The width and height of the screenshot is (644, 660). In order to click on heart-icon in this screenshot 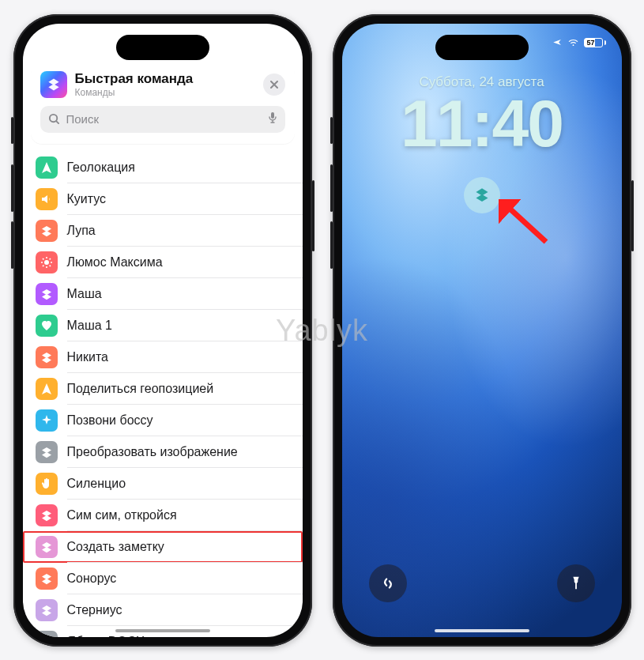, I will do `click(47, 326)`.